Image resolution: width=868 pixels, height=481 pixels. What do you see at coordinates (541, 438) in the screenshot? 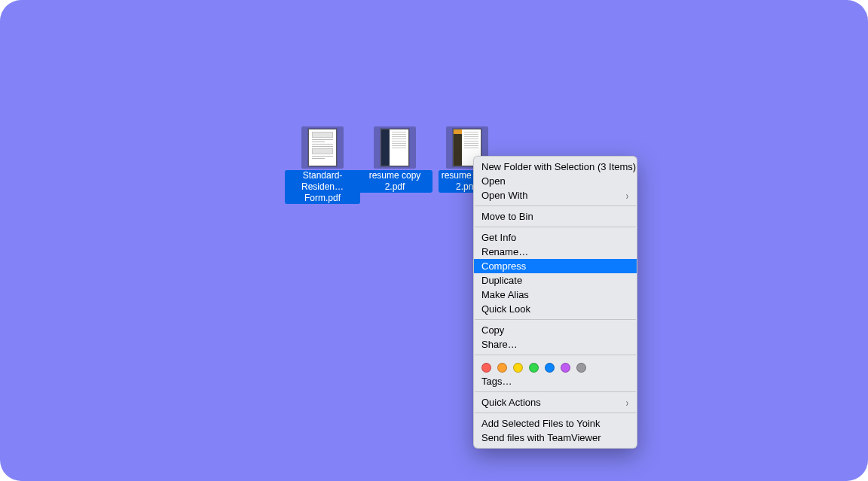
I see `menu-label: Send files with TeamViewer` at bounding box center [541, 438].